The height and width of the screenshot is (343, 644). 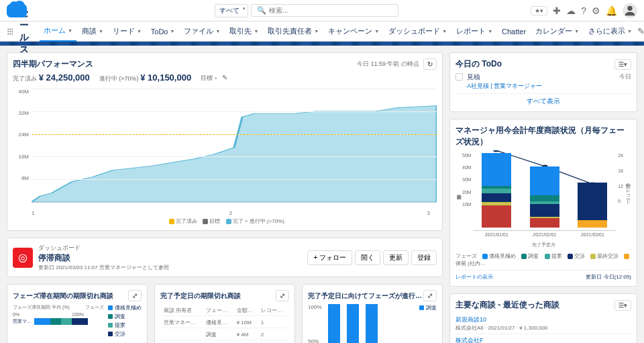 I want to click on avatar, so click(x=630, y=11).